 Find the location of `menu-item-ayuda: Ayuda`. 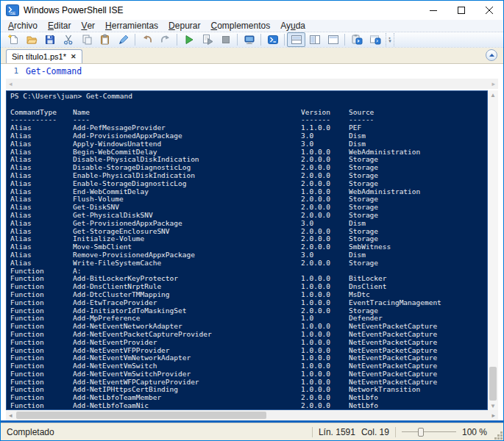

menu-item-ayuda: Ayuda is located at coordinates (293, 26).